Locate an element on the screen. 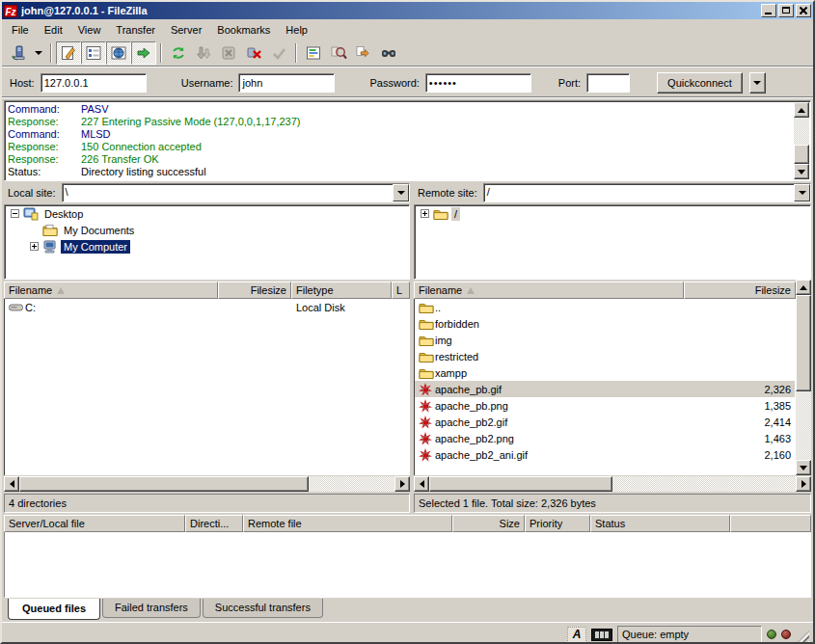 The height and width of the screenshot is (644, 815). remote-file-row: apache_pb2.gif 2,414 is located at coordinates (605, 422).